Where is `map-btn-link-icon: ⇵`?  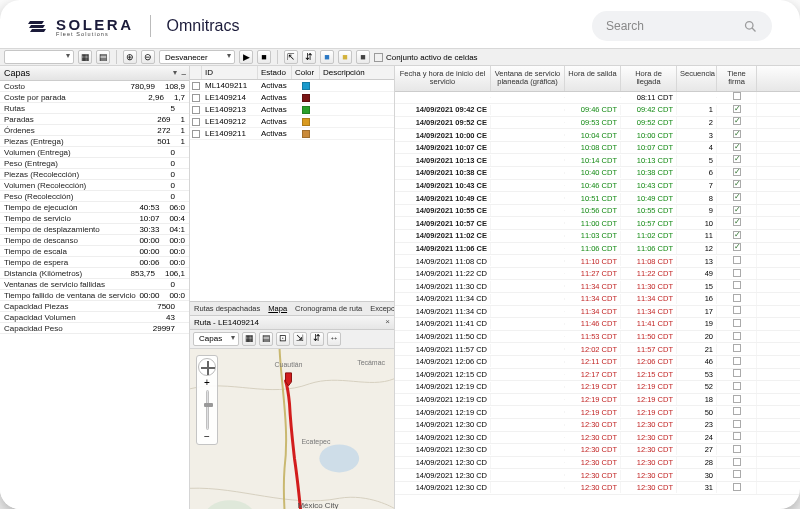 map-btn-link-icon: ⇵ is located at coordinates (317, 339).